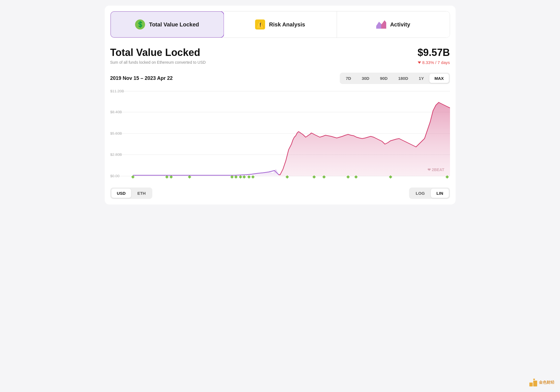  Describe the element at coordinates (158, 53) in the screenshot. I see `section-title: Total Value Locked` at that location.